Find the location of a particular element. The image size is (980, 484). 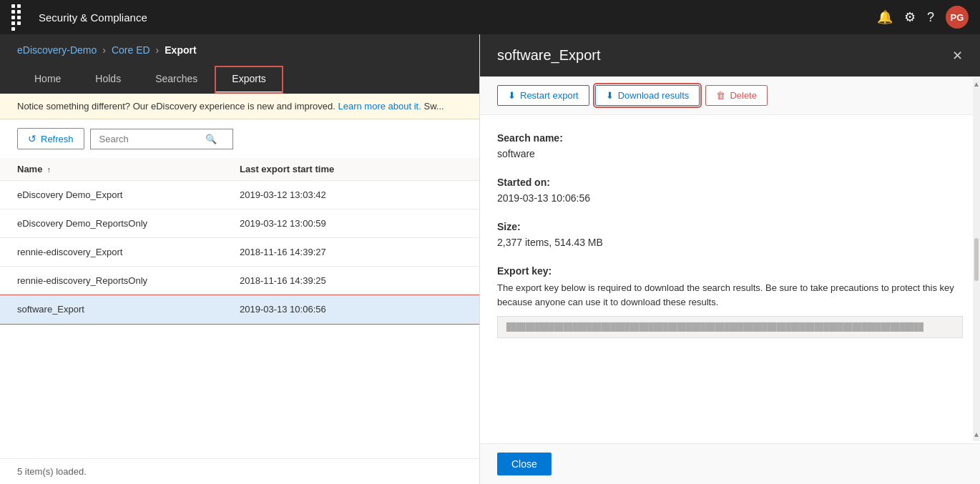

started-on-label: Started on: is located at coordinates (730, 182).